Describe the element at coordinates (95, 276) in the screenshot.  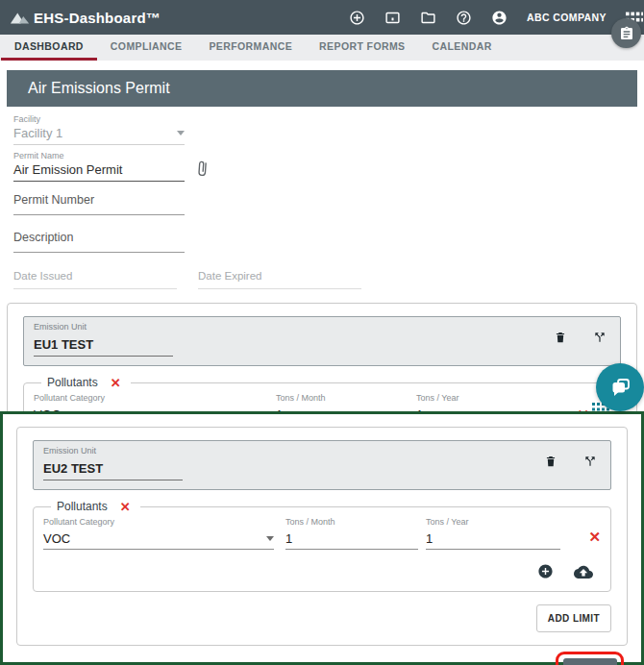
I see `date-issued-label: Date Issued` at that location.